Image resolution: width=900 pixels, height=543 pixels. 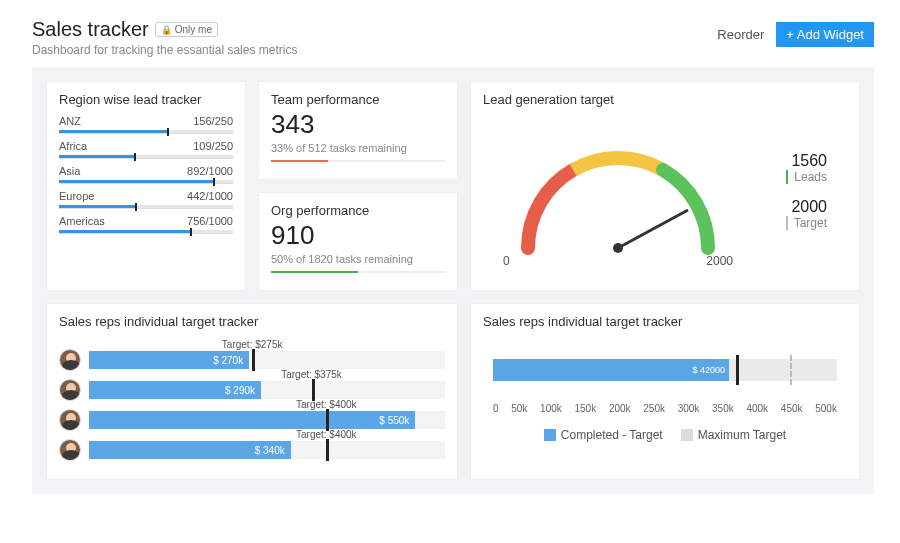 I want to click on reorder-button: Reorder, so click(x=740, y=34).